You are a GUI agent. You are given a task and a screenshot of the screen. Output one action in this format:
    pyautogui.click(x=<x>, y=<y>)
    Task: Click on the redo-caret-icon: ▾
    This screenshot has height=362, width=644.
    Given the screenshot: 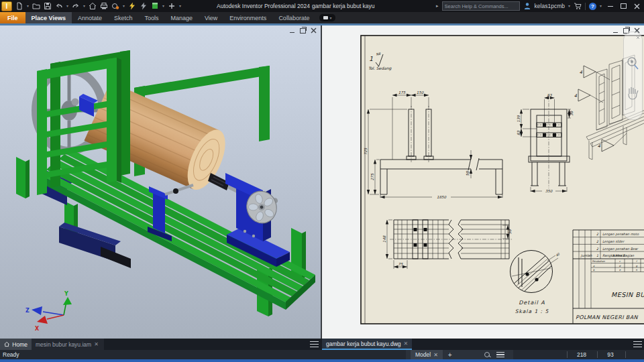 What is the action you would take?
    pyautogui.click(x=85, y=6)
    